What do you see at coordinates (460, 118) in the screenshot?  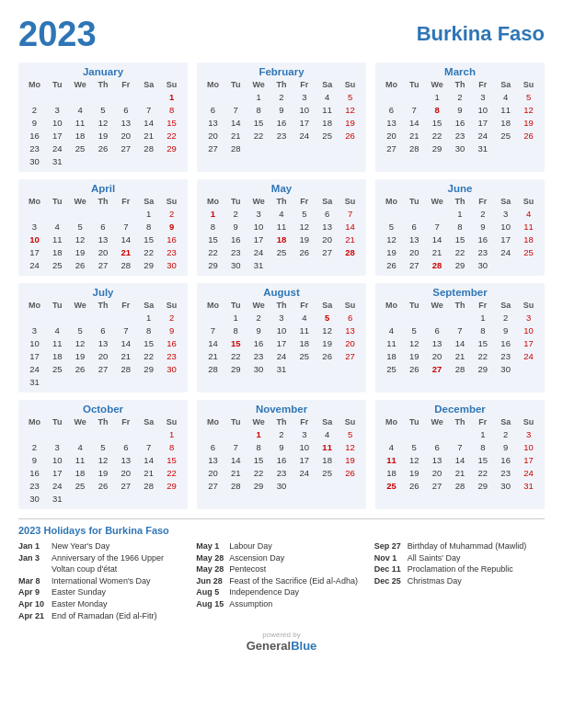 I see `month-block-march: MarchMoTuWeThFrSaSu123456789101112131415…` at bounding box center [460, 118].